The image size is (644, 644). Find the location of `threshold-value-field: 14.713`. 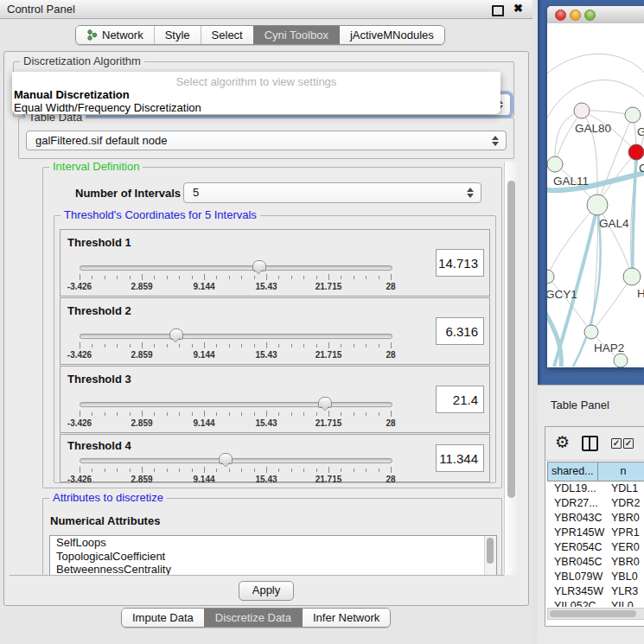

threshold-value-field: 14.713 is located at coordinates (460, 263).